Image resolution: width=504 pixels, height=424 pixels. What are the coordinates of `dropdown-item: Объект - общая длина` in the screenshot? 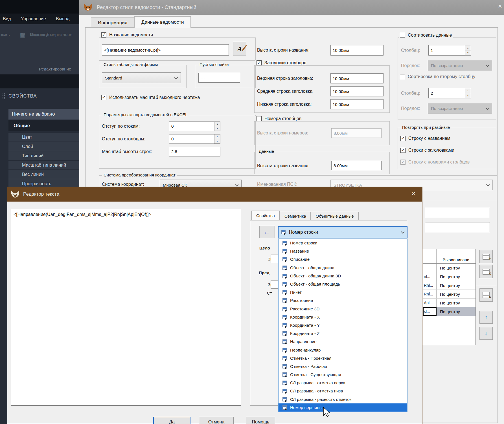 It's located at (343, 268).